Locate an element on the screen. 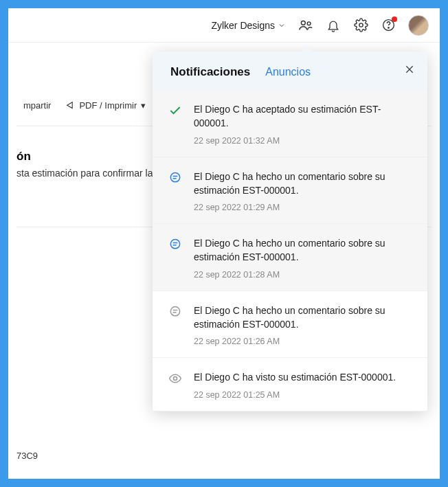  tab-announcements: Anuncios is located at coordinates (288, 72).